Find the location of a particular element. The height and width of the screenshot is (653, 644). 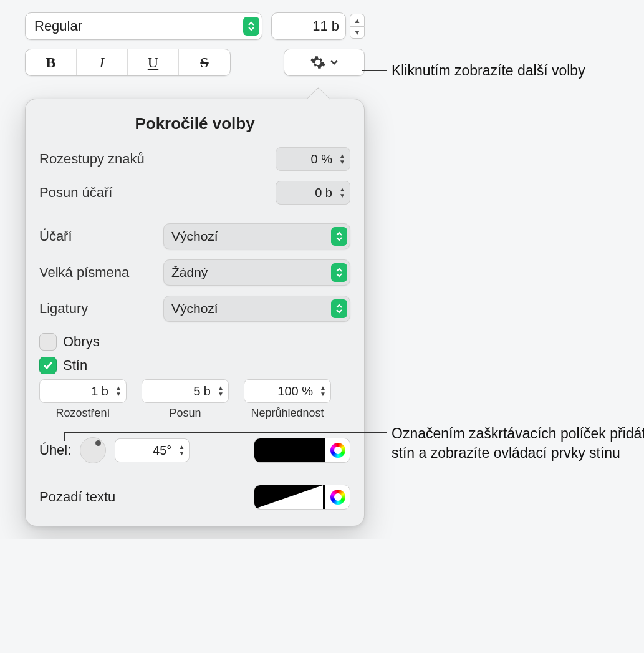

font-size-stepper: ▲ ▼ is located at coordinates (357, 26).